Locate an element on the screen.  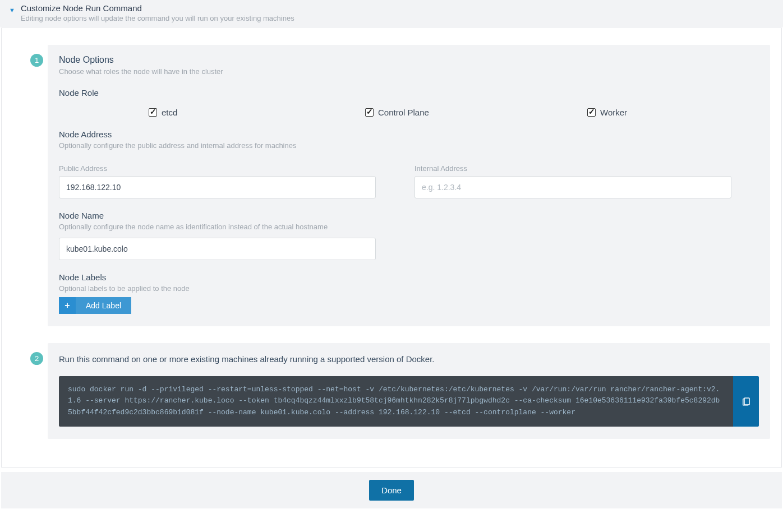
step-1-title: Node Options is located at coordinates (409, 60).